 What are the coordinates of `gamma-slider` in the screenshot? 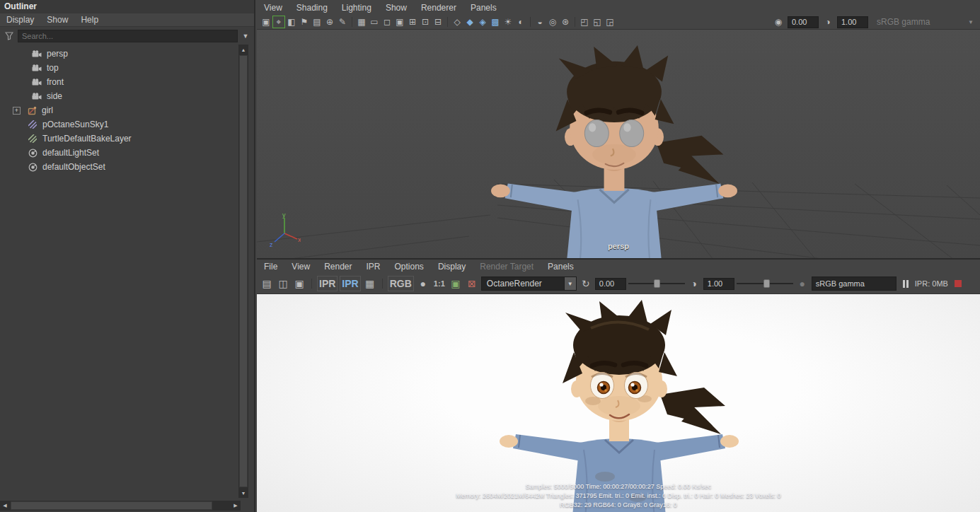 It's located at (765, 284).